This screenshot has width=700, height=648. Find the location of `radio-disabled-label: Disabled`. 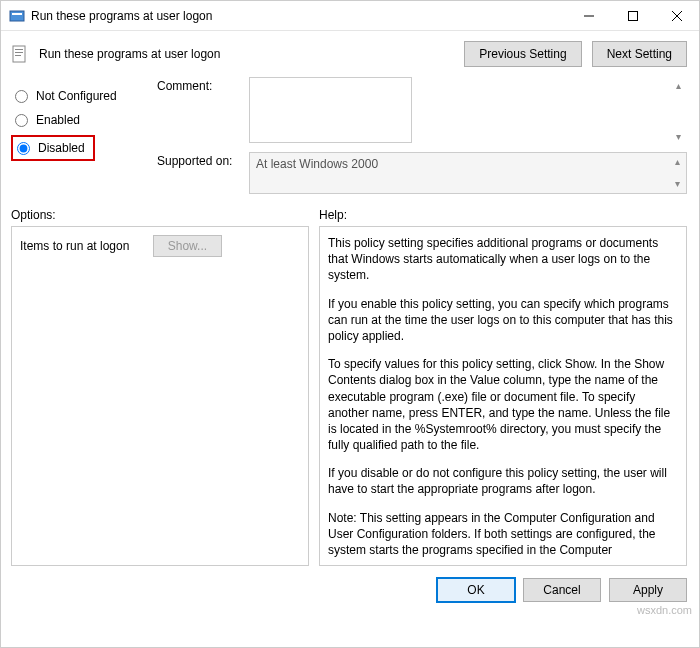

radio-disabled-label: Disabled is located at coordinates (62, 148).